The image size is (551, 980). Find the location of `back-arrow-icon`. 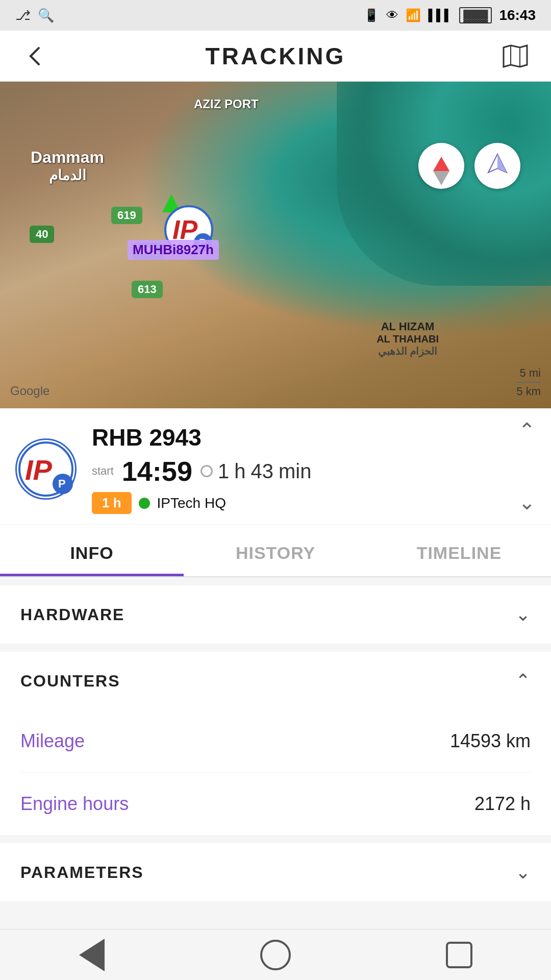

back-arrow-icon is located at coordinates (36, 56).